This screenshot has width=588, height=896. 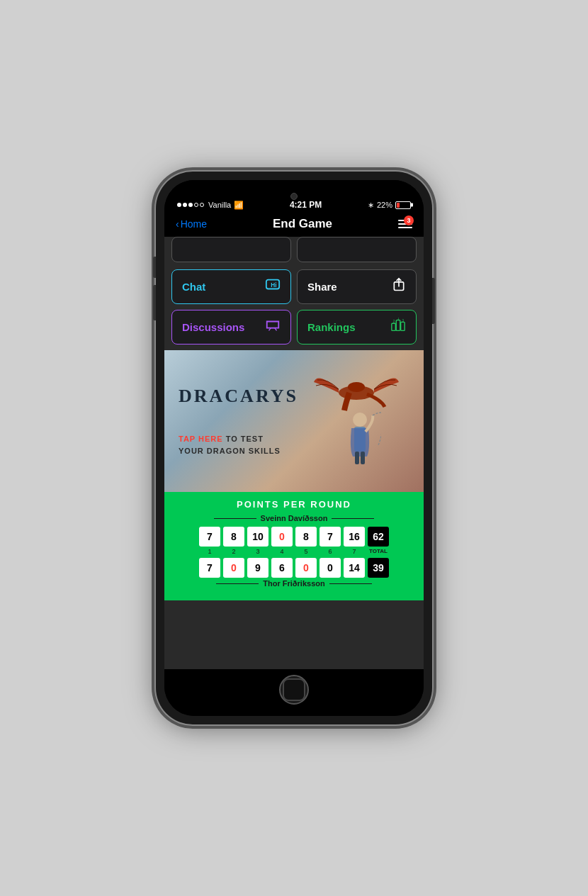 What do you see at coordinates (399, 286) in the screenshot?
I see `share-icon` at bounding box center [399, 286].